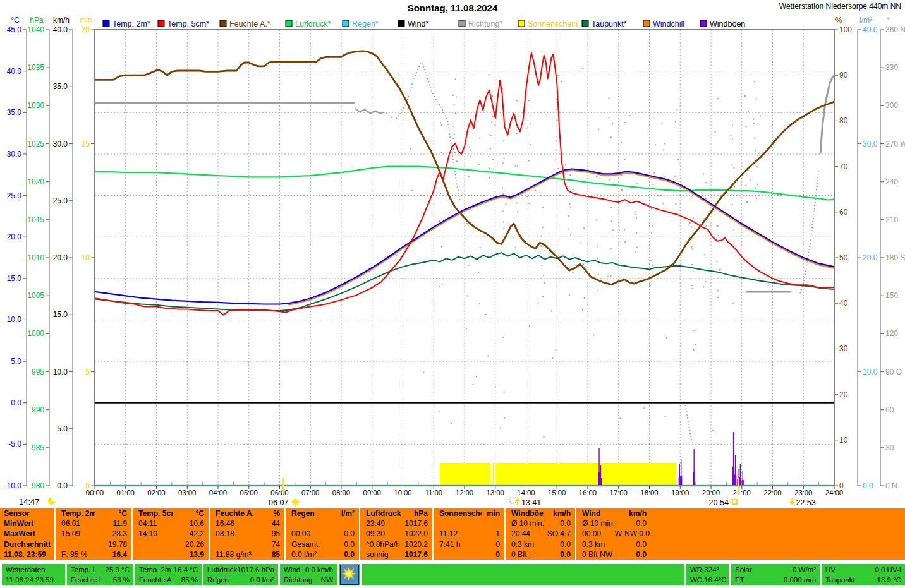 This screenshot has width=905, height=588. I want to click on legend-swatch, so click(462, 23).